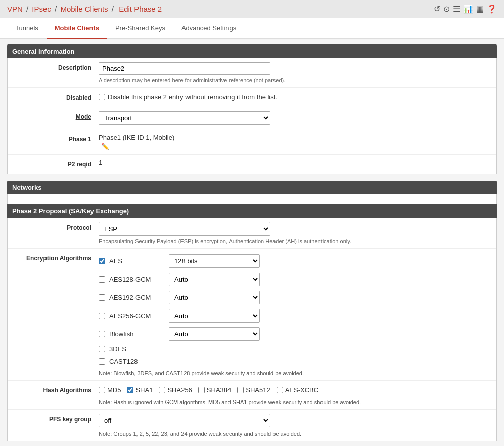 The width and height of the screenshot is (504, 446). What do you see at coordinates (214, 334) in the screenshot?
I see `encrypt-blowfish-select: Auto 128 bits 192 bits 256 bits` at bounding box center [214, 334].